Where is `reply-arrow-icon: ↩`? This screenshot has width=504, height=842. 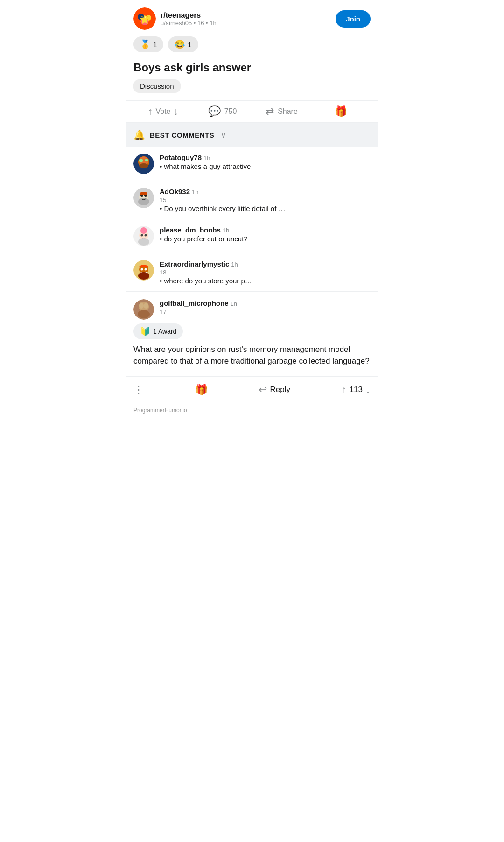 reply-arrow-icon: ↩ is located at coordinates (263, 390).